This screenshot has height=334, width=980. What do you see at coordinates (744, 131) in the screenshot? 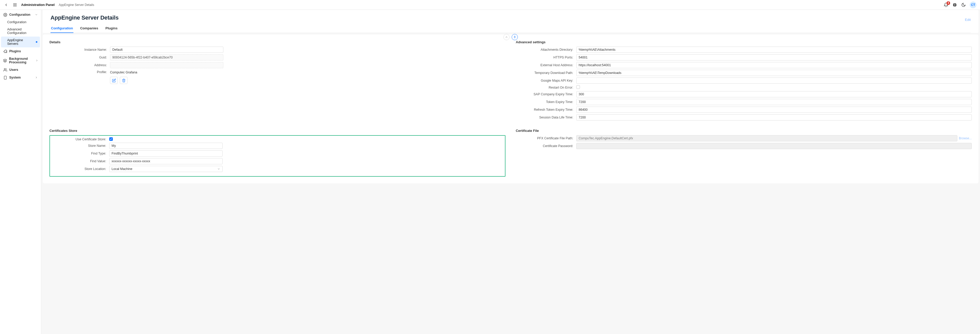
I see `cert-file-heading: Certificate File` at bounding box center [744, 131].